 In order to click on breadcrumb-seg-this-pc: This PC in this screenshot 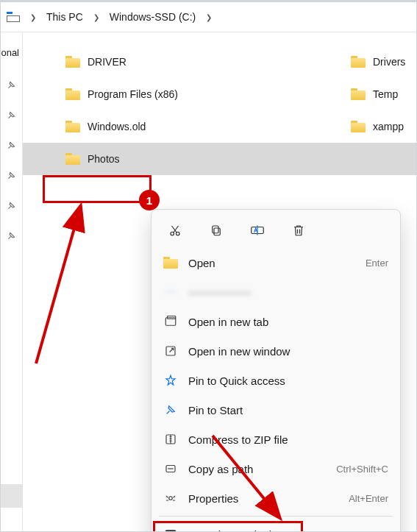, I will do `click(65, 17)`.